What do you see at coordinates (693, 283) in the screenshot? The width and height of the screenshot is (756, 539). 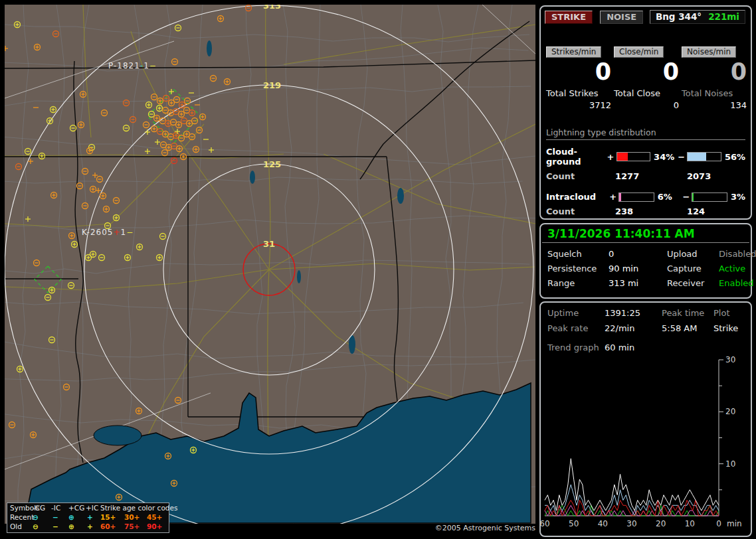 I see `receiver-label: Receiver` at bounding box center [693, 283].